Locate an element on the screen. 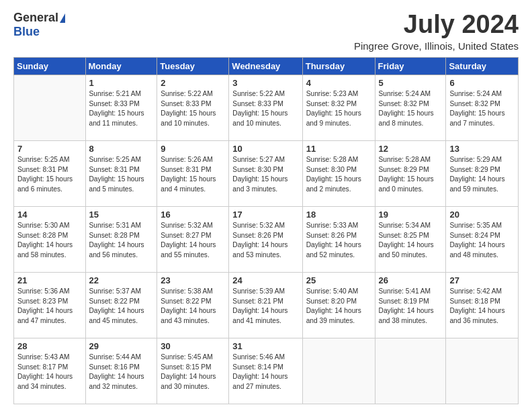 The image size is (532, 411). cell-daylight-info: Sunrise: 5:32 AMSunset: 8:27 PMDaylight:… is located at coordinates (193, 240).